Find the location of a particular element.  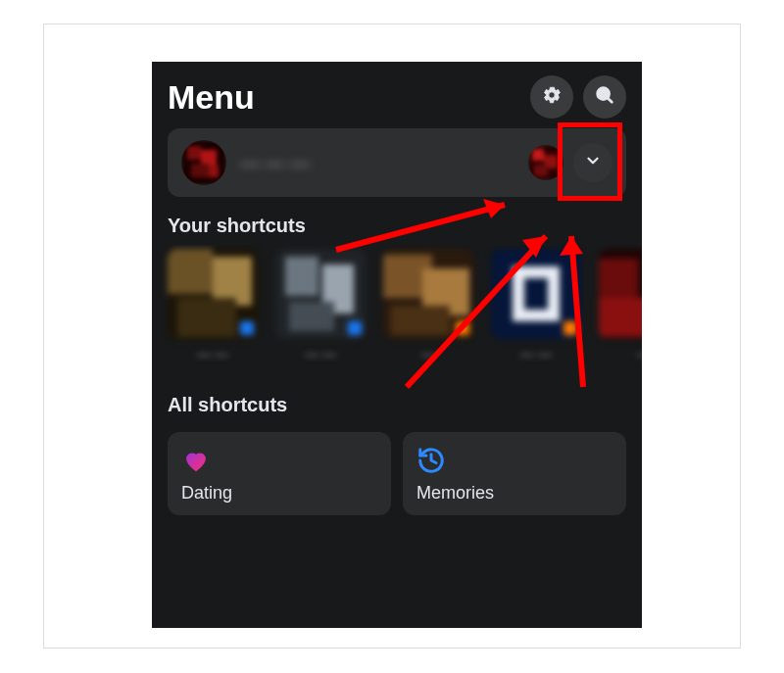

profile-row: — — — is located at coordinates (397, 163).